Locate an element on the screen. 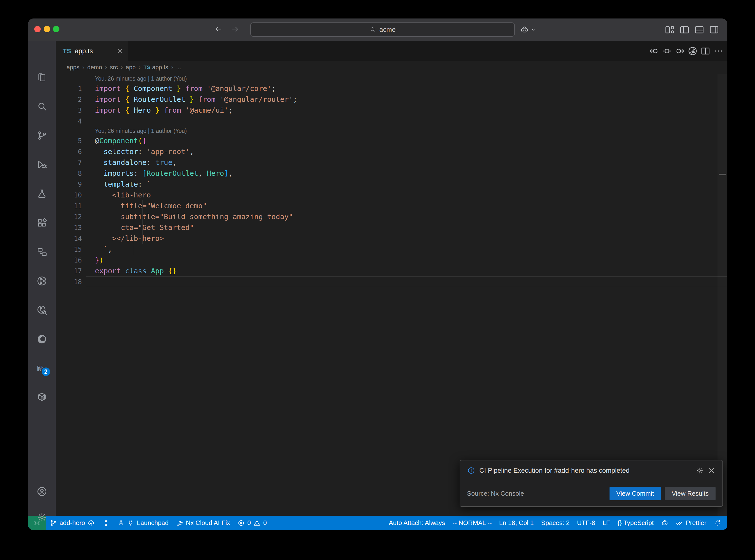  layout-left-icon is located at coordinates (684, 30).